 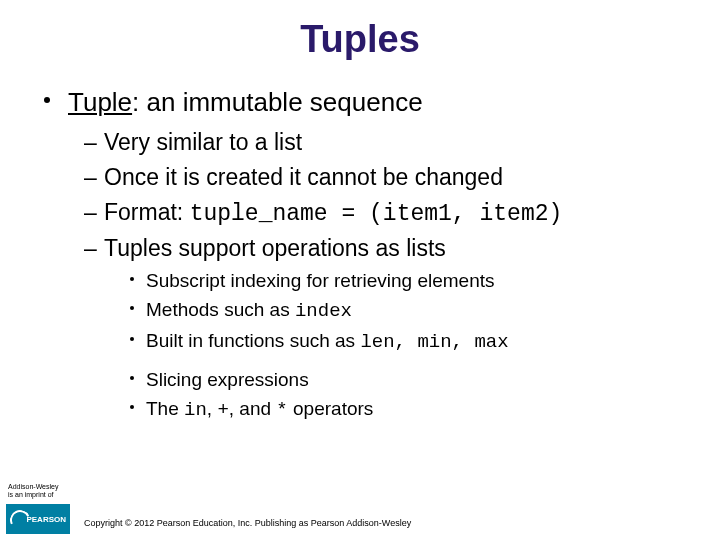 I want to click on slide-title: Tuples, so click(x=360, y=34).